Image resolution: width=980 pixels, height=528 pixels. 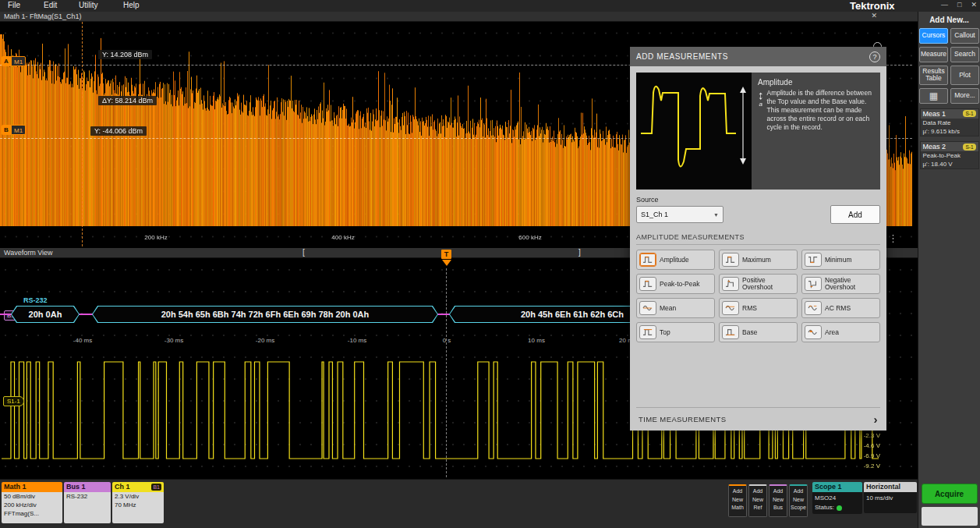 I want to click on measurement-minimum-button: Minimum, so click(x=840, y=260).